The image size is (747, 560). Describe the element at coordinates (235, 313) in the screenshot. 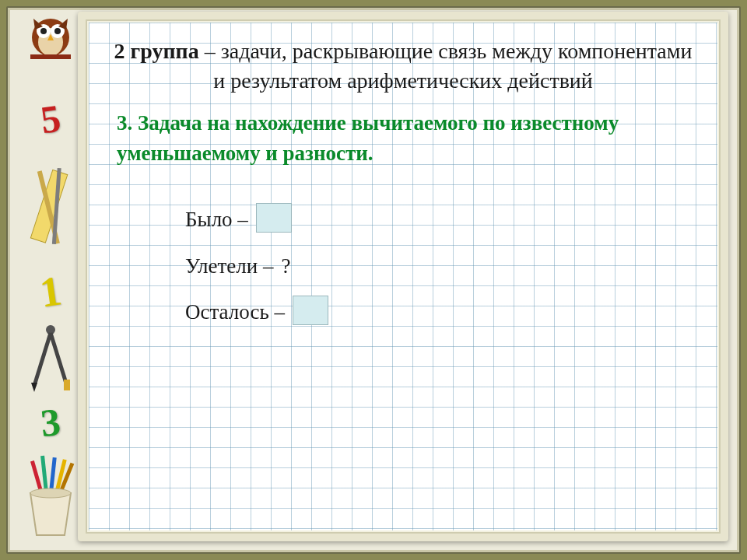

I see `row-remained-label: Осталось –` at that location.